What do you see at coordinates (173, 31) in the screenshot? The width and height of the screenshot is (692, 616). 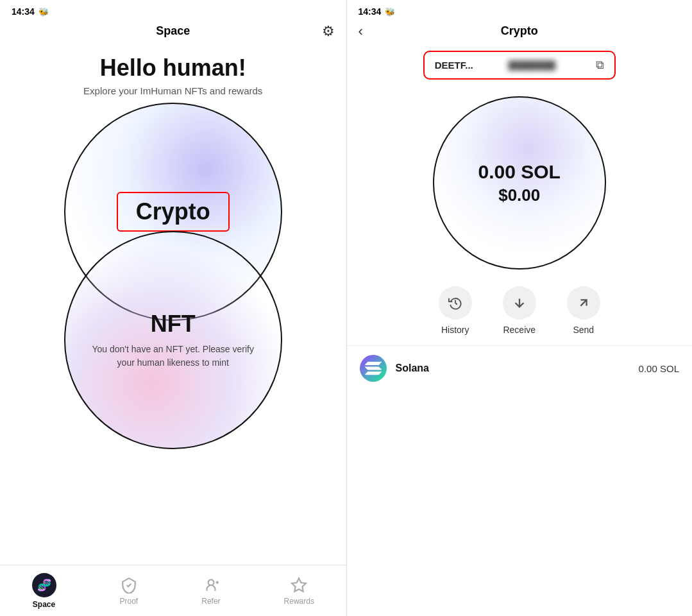 I see `topbar-title-left: Space` at bounding box center [173, 31].